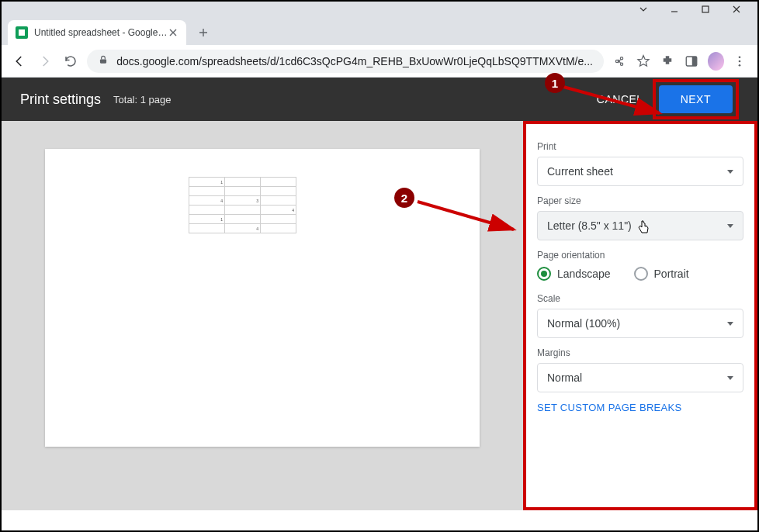 The width and height of the screenshot is (759, 532). What do you see at coordinates (203, 33) in the screenshot?
I see `new-tab-button` at bounding box center [203, 33].